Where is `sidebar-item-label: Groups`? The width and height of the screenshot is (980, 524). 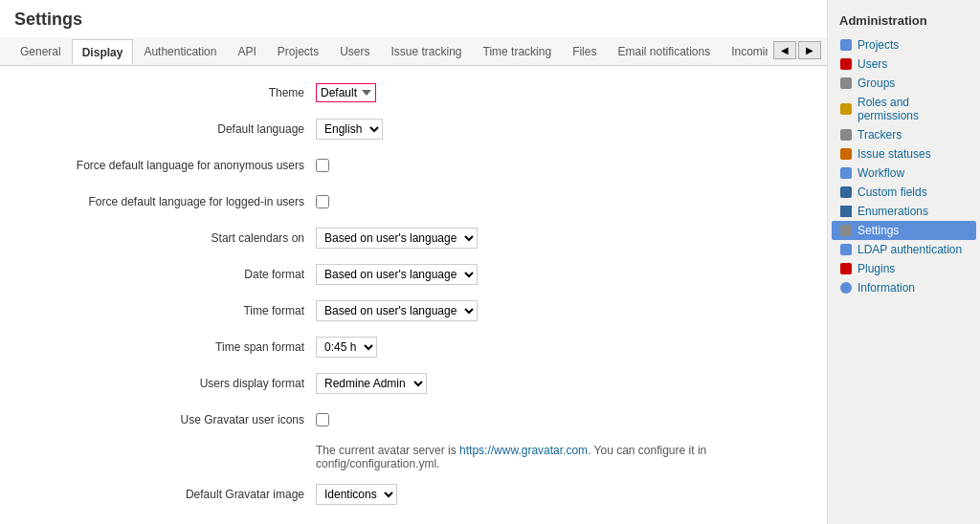
sidebar-item-label: Groups is located at coordinates (877, 83).